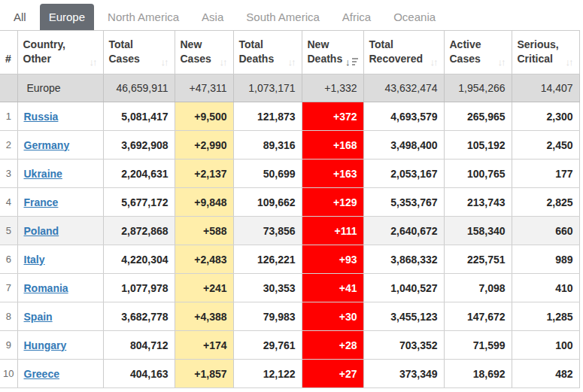  I want to click on country-link: France, so click(41, 202).